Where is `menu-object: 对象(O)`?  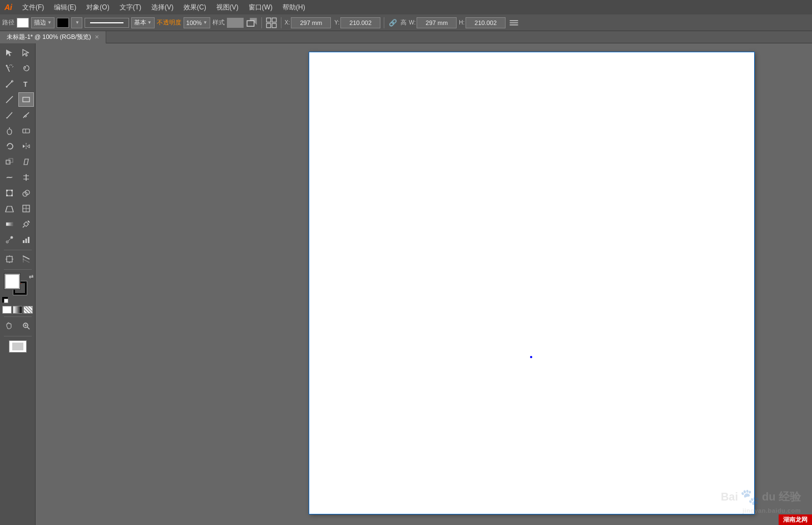
menu-object: 对象(O) is located at coordinates (98, 8).